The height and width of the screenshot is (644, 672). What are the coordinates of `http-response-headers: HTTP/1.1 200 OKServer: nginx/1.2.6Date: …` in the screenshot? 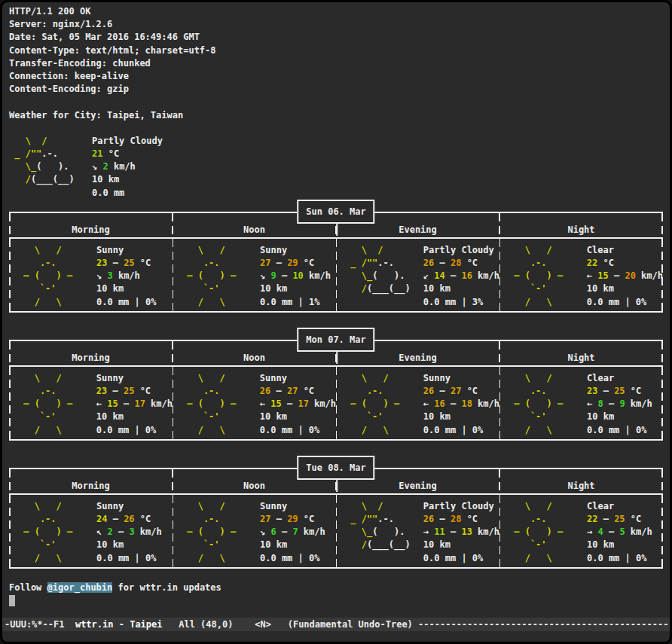 It's located at (336, 50).